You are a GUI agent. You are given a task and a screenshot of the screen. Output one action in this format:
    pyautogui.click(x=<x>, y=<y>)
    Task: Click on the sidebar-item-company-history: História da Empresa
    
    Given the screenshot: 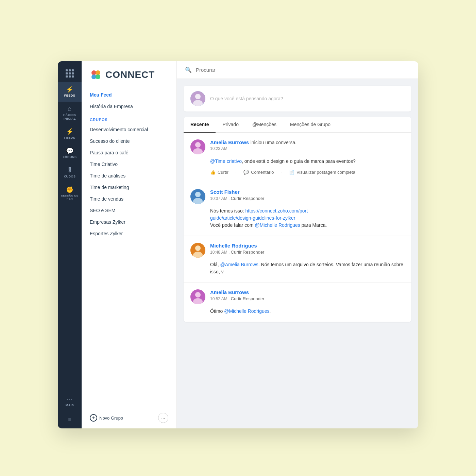 What is the action you would take?
    pyautogui.click(x=129, y=106)
    